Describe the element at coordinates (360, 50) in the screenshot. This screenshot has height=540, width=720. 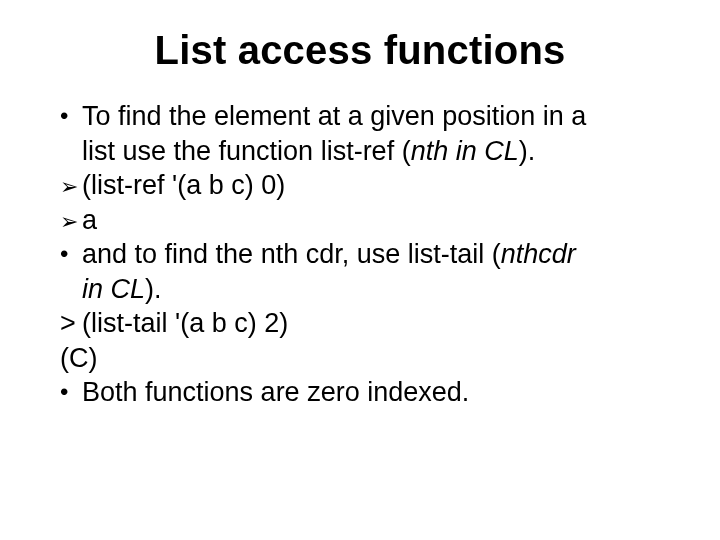
I see `slide-title: List access functions` at that location.